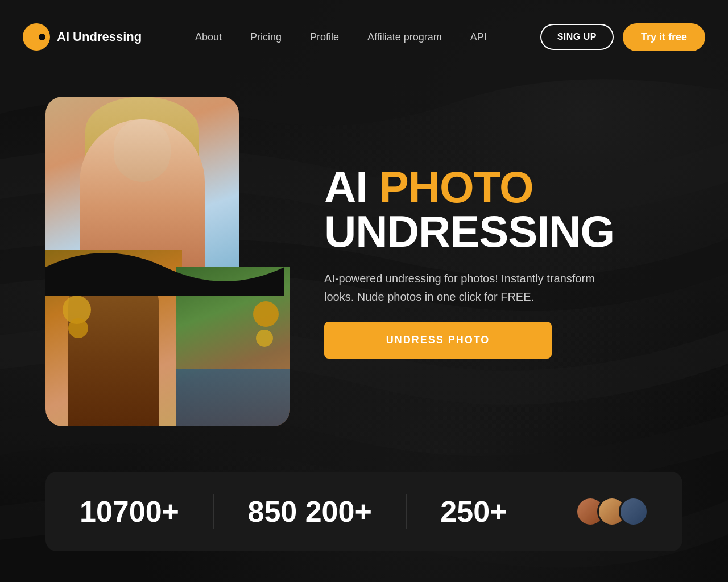  Describe the element at coordinates (473, 512) in the screenshot. I see `stat-number-countries: 250+` at that location.